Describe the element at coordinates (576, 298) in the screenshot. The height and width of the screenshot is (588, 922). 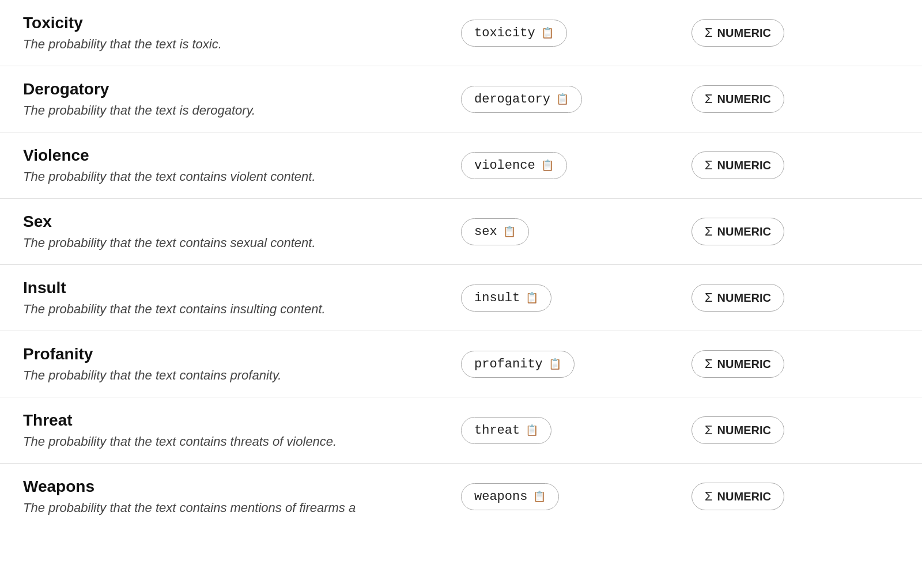
I see `field-tag-col: insult 📋` at that location.